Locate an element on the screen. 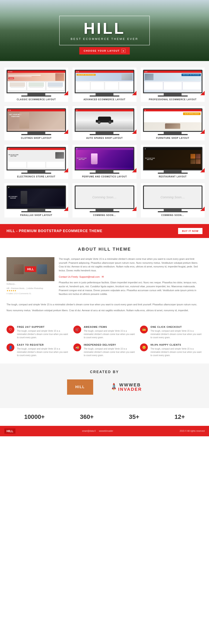 This screenshot has height=644, width=209. about-contact-row: Contact Us Freely: Support@mail.com ✉ is located at coordinates (131, 276).